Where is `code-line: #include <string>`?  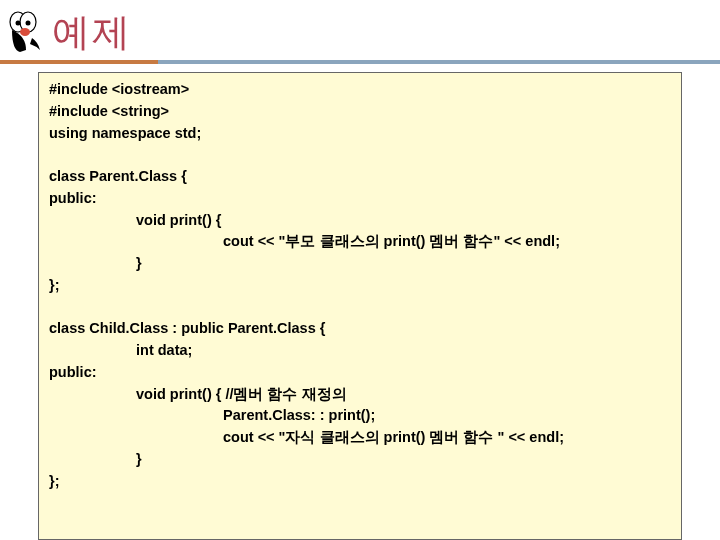
code-line: #include <string> is located at coordinates (360, 112).